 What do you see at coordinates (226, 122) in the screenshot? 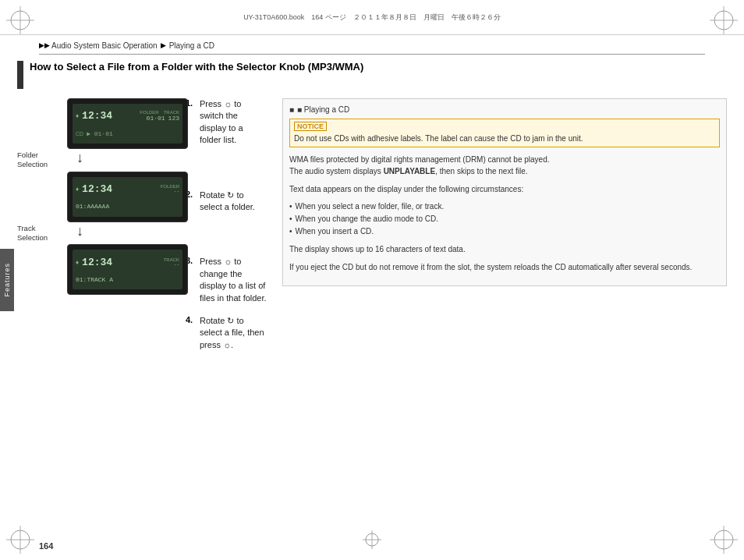
I see `step-1: 1. Press ☼ to switch the display to a fo…` at bounding box center [226, 122].